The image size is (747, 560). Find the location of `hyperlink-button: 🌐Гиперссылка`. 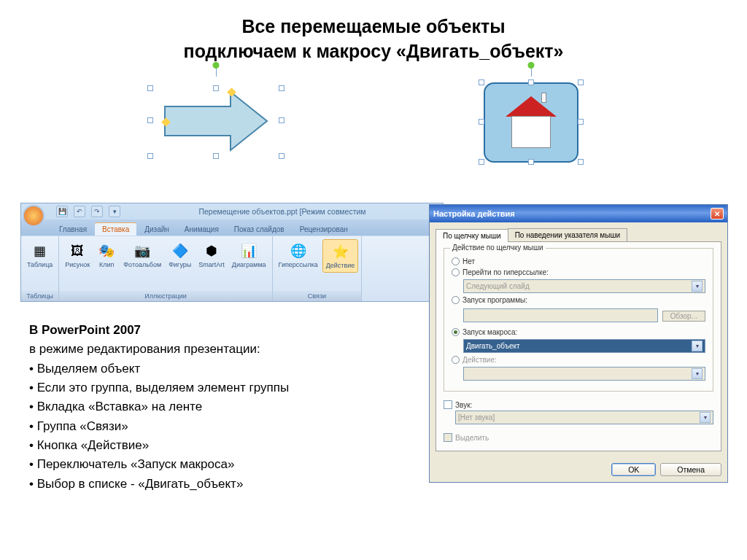

hyperlink-button: 🌐Гиперссылка is located at coordinates (298, 255).